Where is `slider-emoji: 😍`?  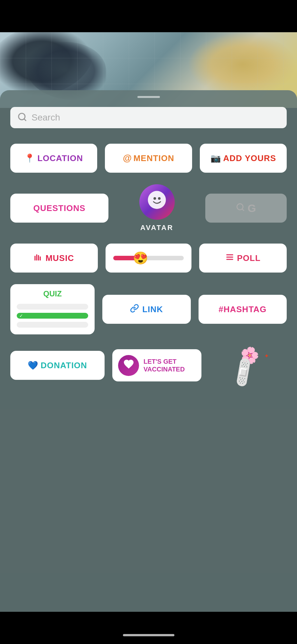
slider-emoji: 😍 is located at coordinates (140, 258).